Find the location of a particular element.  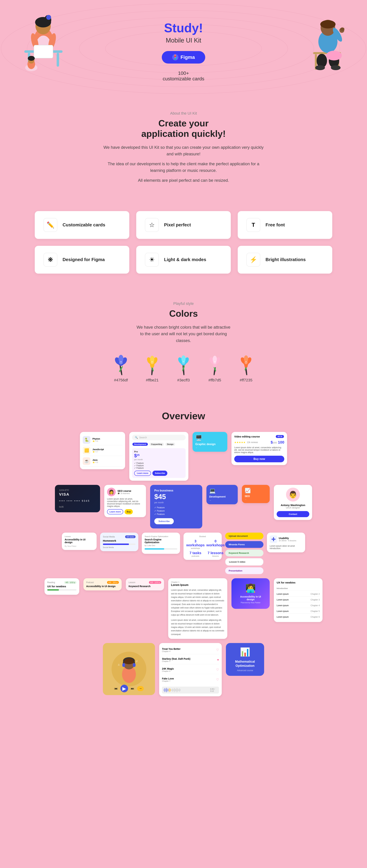

course-meta-java: ⭐ 4.6 is located at coordinates (107, 462).